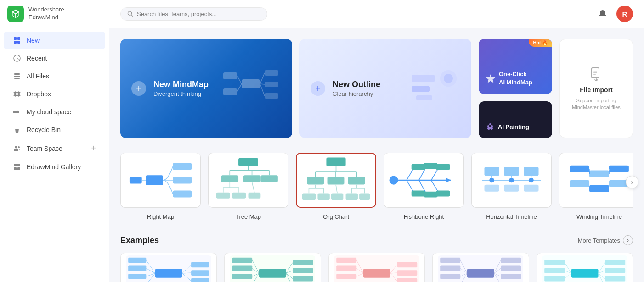 The image size is (644, 282). What do you see at coordinates (605, 240) in the screenshot?
I see `more-templates-link: More Templates ›` at bounding box center [605, 240].